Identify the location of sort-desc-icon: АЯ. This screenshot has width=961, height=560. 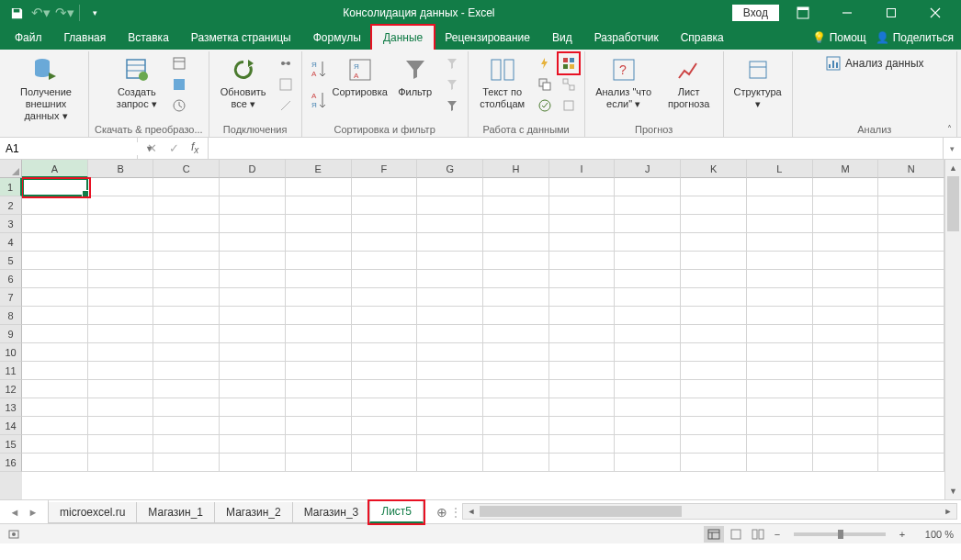
(318, 99).